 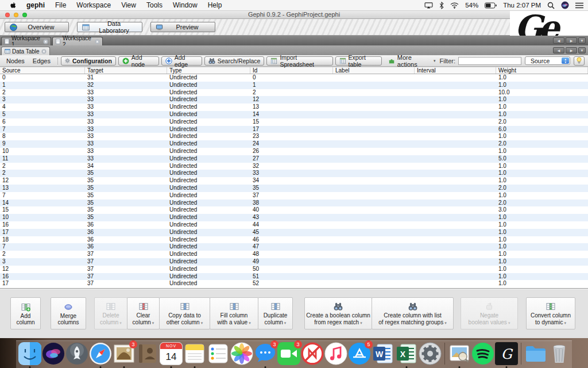 I want to click on cell-id: 47, so click(x=292, y=247).